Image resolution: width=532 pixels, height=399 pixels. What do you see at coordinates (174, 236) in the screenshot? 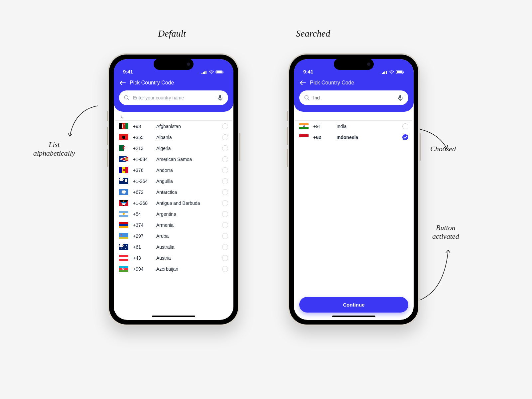
I see `country-row: +297Aruba` at bounding box center [174, 236].